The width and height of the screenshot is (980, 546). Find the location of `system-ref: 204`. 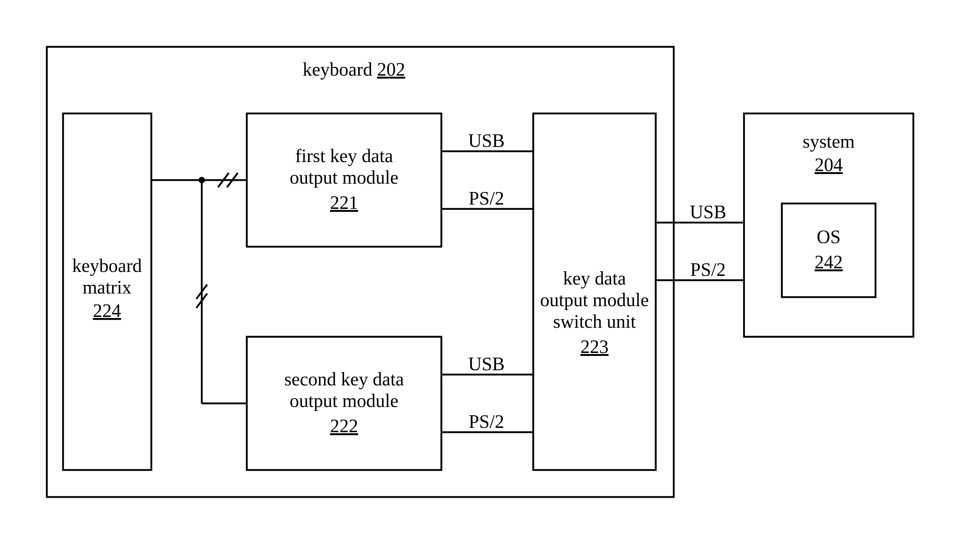

system-ref: 204 is located at coordinates (829, 165).